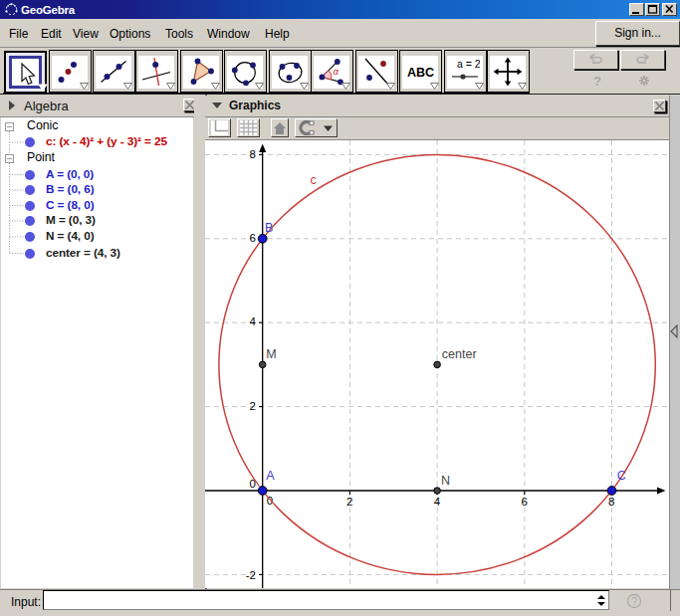  I want to click on svg-text: a = 2, so click(468, 64).